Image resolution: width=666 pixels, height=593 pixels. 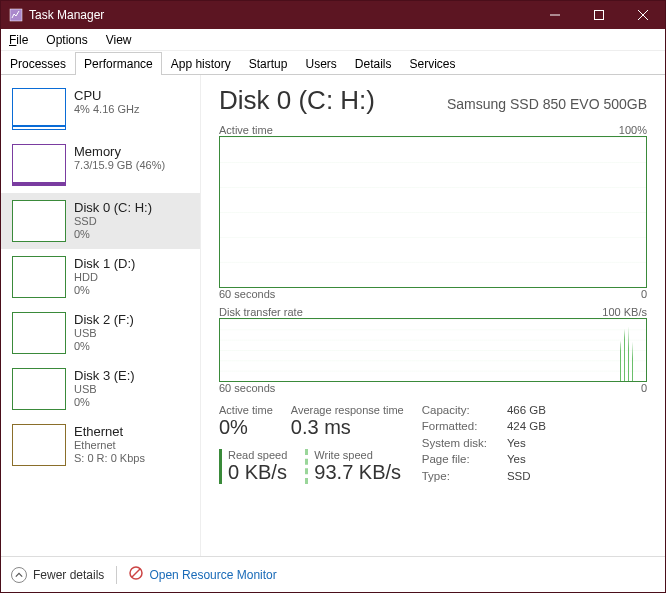 I want to click on sidebar-item-label: Disk 0 (C: H:), so click(x=113, y=208).